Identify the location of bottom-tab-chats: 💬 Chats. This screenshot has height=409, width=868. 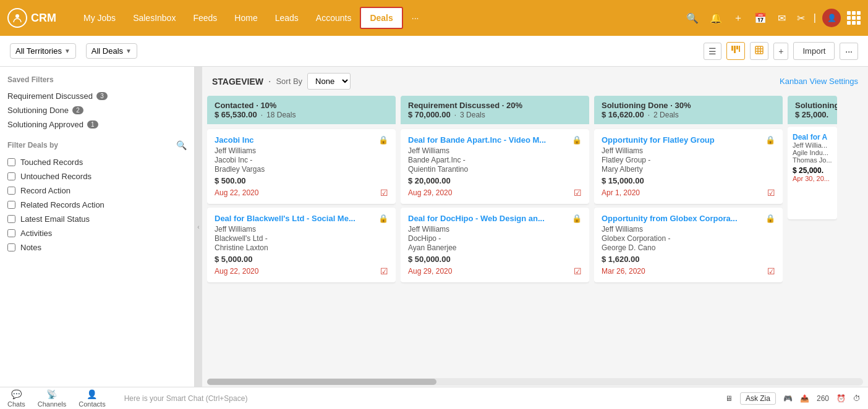
(16, 398).